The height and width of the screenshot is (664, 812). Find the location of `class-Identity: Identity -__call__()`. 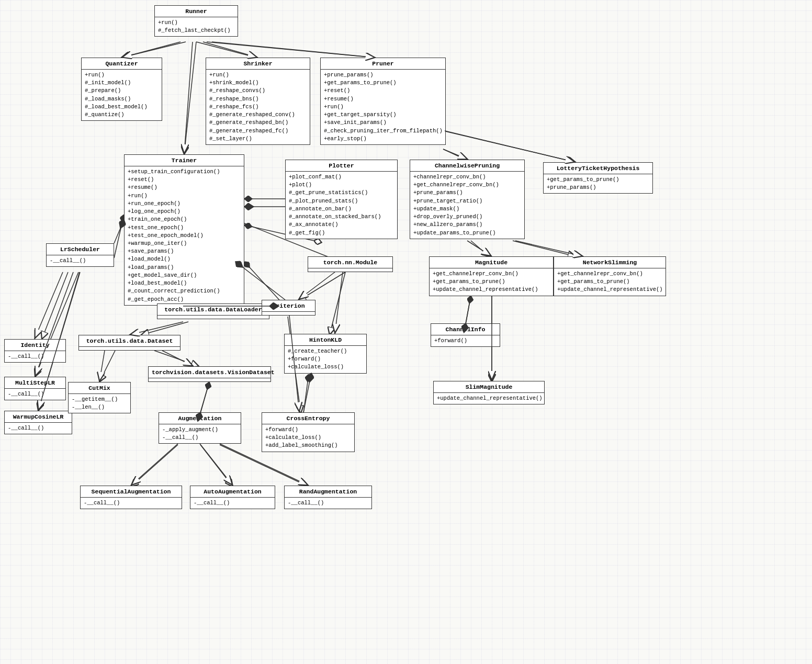

class-Identity: Identity -__call__() is located at coordinates (35, 351).